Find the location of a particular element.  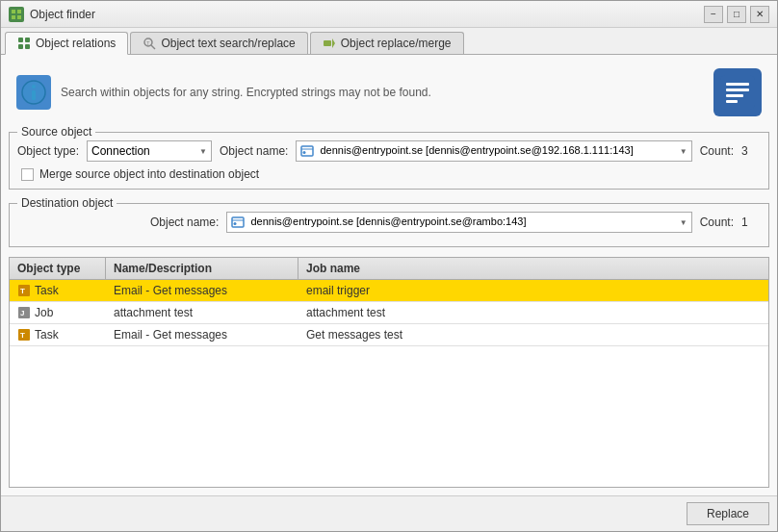

svg-text: J is located at coordinates (22, 314).